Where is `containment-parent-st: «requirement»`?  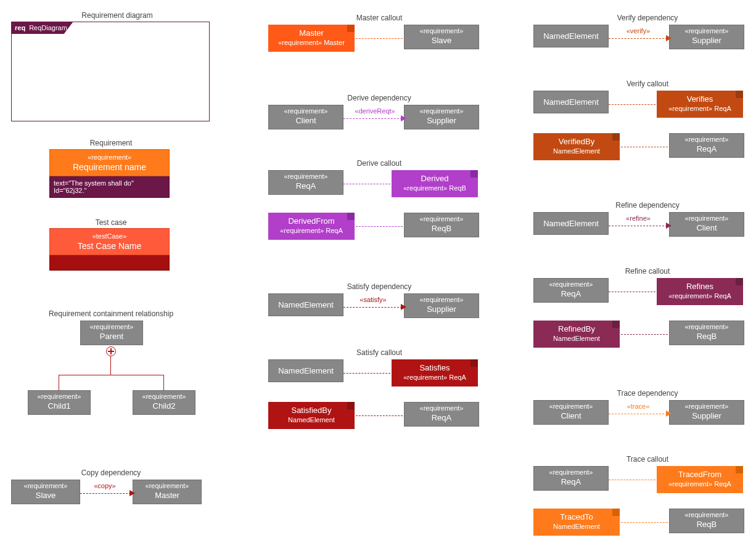
containment-parent-st: «requirement» is located at coordinates (112, 325).